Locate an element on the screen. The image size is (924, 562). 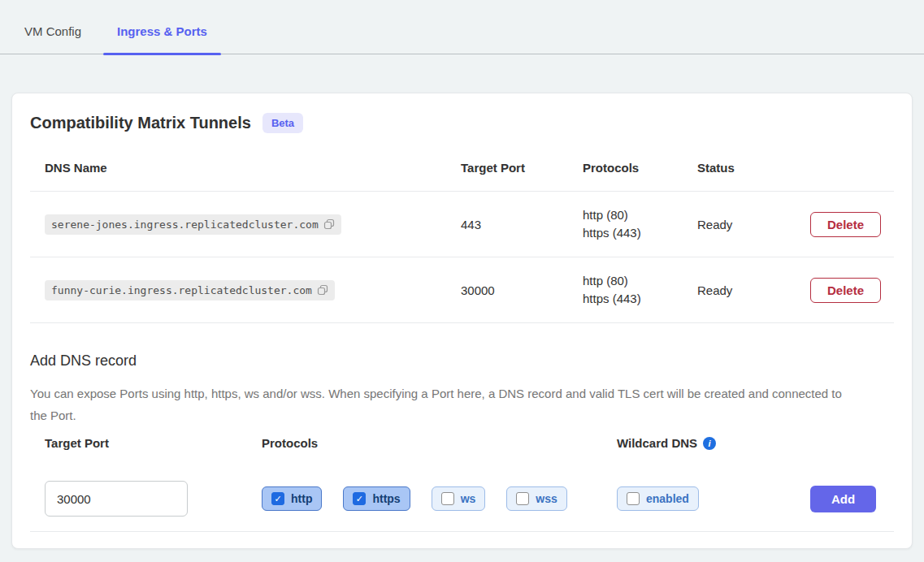
dns-name-pill: funny-curie.ingress.replicatedcluster.co… is located at coordinates (190, 291).